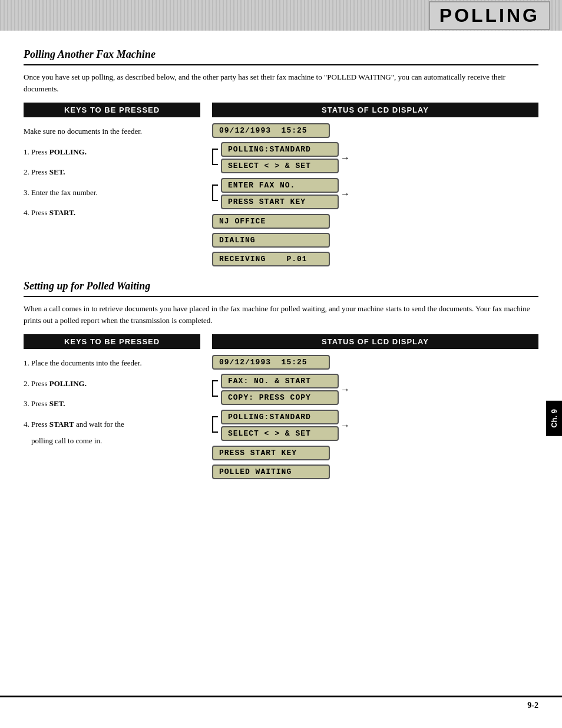 This screenshot has width=562, height=728. I want to click on lcd2-waiting-box: POLLED WAITING, so click(271, 472).